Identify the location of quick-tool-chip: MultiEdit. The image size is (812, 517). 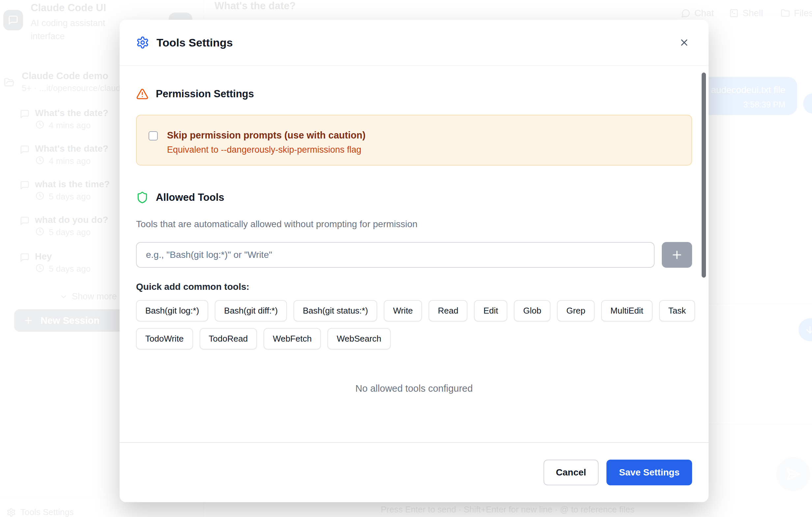
(627, 311).